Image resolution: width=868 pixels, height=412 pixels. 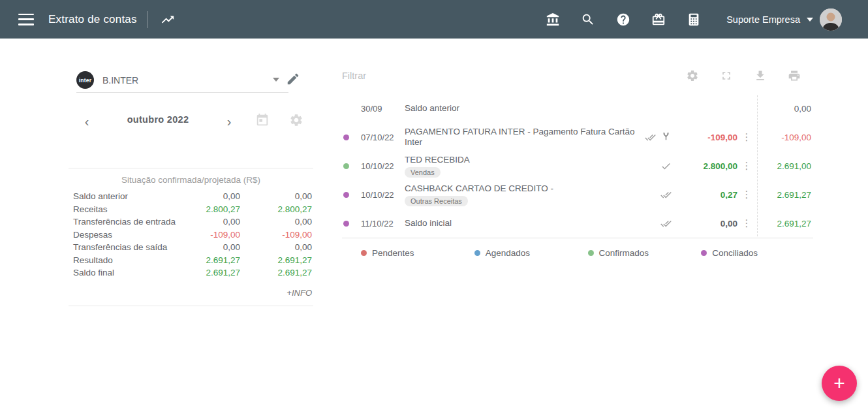 I want to click on edit-account-button, so click(x=294, y=80).